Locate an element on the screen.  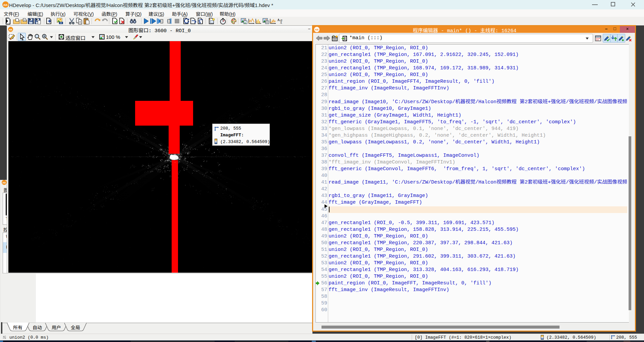
svg-text: Ex is located at coordinates (25, 20).